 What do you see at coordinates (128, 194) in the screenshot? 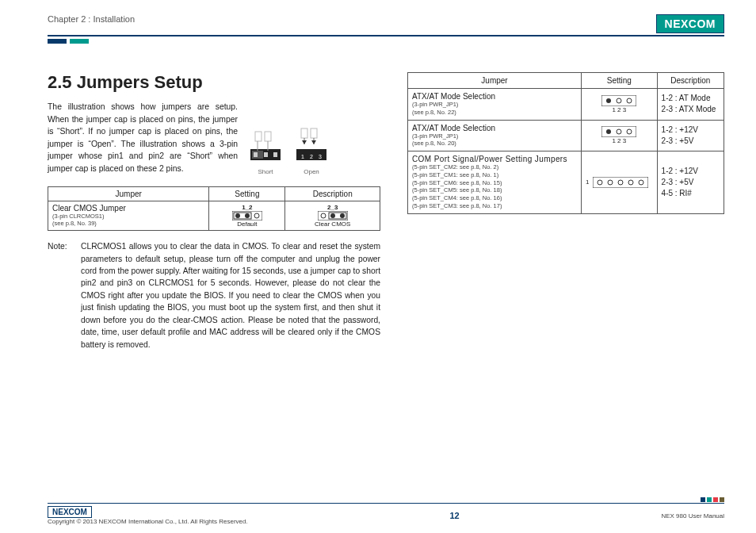
I see `col-jumper: Jumper` at bounding box center [128, 194].